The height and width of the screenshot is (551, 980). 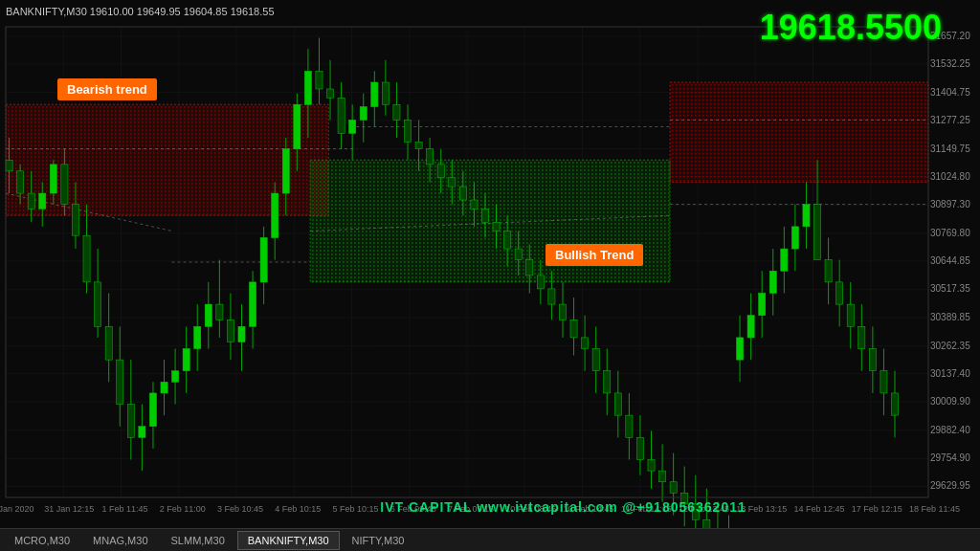 I want to click on tab-mnag: MNAG,M30, so click(x=121, y=540).